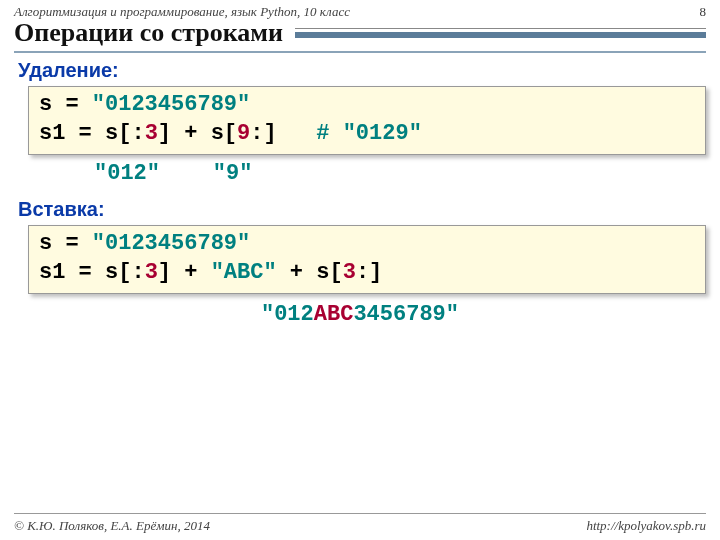  I want to click on footer-divider, so click(360, 514).